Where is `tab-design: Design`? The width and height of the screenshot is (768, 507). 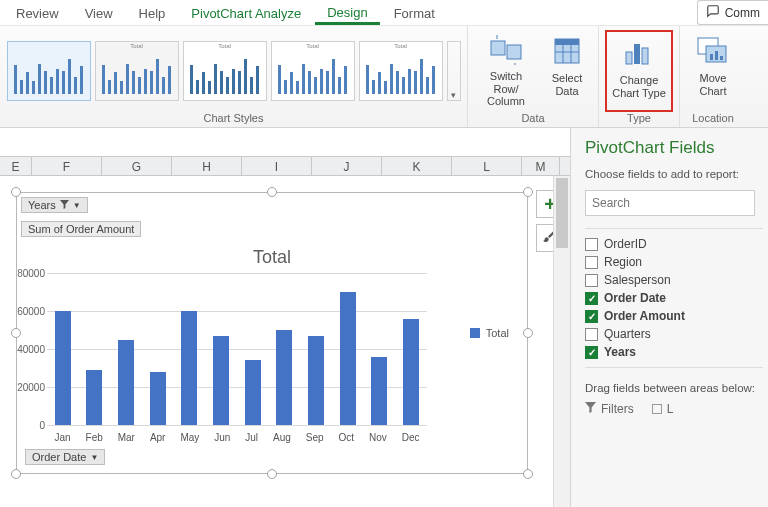
tab-design: Design is located at coordinates (347, 13).